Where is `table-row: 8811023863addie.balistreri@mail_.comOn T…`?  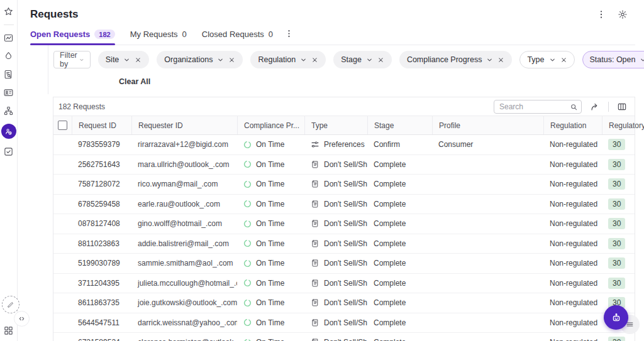 table-row: 8811023863addie.balistreri@mail_.comOn T… is located at coordinates (344, 244).